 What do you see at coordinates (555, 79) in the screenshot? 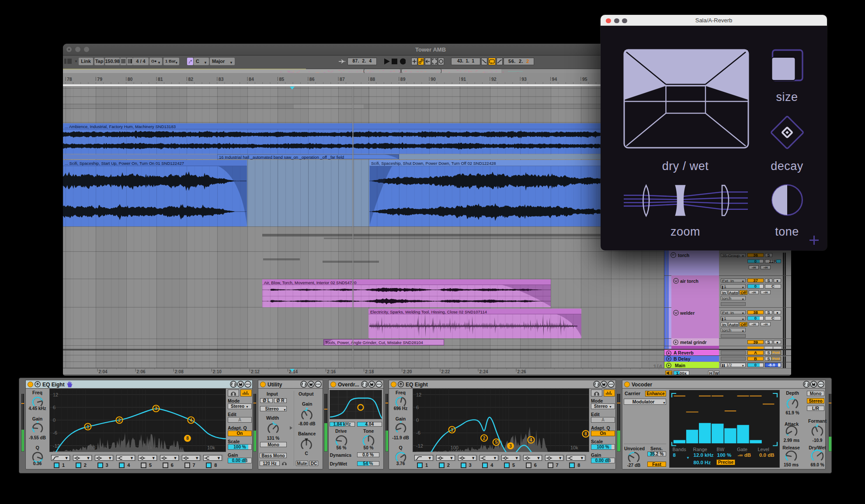
I see `svg-text: 94` at bounding box center [555, 79].